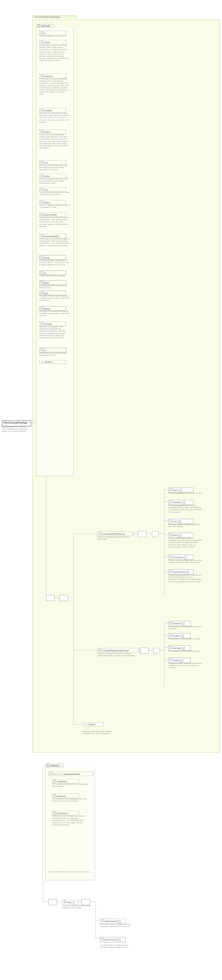  What do you see at coordinates (55, 276) in the screenshot?
I see `attr-desc: A URI which identifies a concept.` at bounding box center [55, 276].